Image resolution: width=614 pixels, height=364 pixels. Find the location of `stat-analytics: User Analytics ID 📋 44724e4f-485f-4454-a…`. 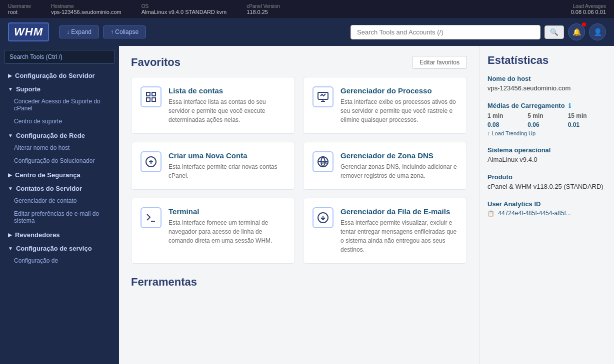

stat-analytics: User Analytics ID 📋 44724e4f-485f-4454-a… is located at coordinates (547, 209).